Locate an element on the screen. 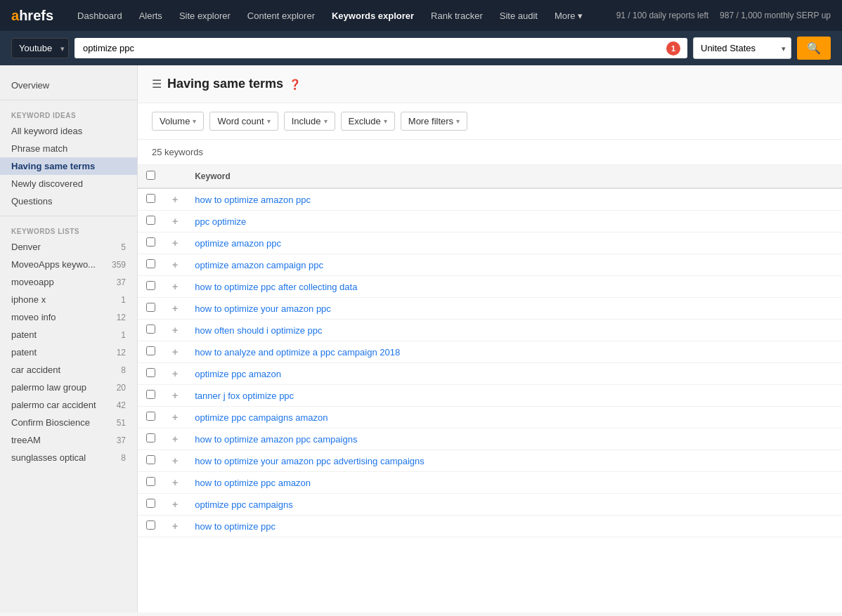 Image resolution: width=842 pixels, height=616 pixels. search-icon: 🔍 is located at coordinates (814, 48).